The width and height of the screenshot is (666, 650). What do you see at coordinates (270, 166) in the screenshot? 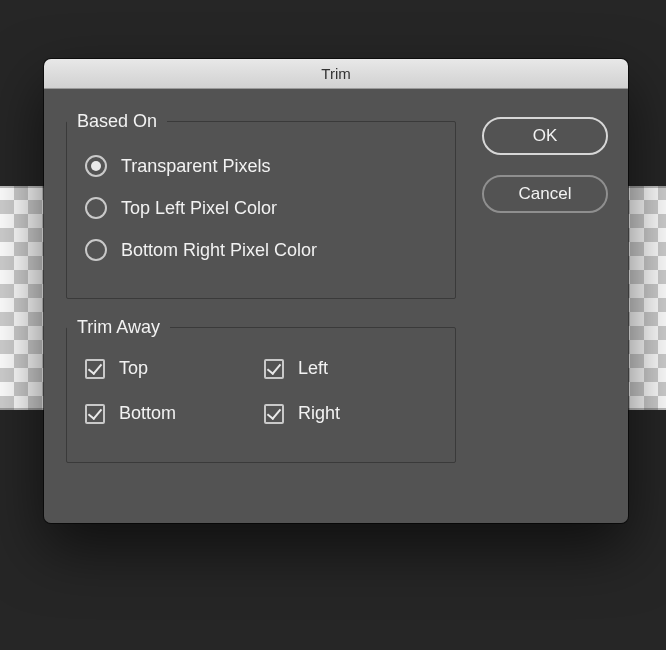
I see `radio-transparent-pixels: Transparent Pixels` at bounding box center [270, 166].